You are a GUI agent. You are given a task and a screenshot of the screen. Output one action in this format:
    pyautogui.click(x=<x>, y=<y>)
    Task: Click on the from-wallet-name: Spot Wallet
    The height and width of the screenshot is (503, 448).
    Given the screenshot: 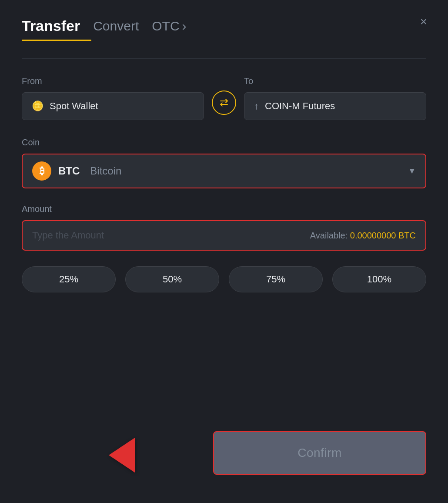 What is the action you would take?
    pyautogui.click(x=74, y=106)
    